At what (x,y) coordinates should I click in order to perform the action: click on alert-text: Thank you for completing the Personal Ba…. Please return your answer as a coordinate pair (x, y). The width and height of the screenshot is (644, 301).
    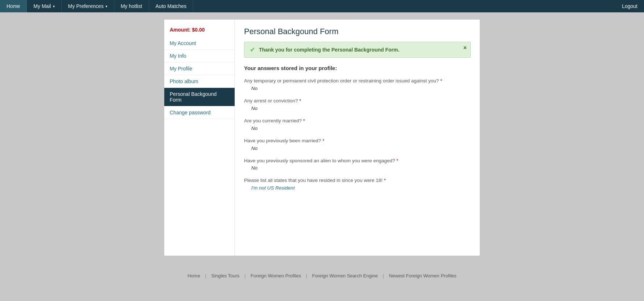
    Looking at the image, I should click on (329, 50).